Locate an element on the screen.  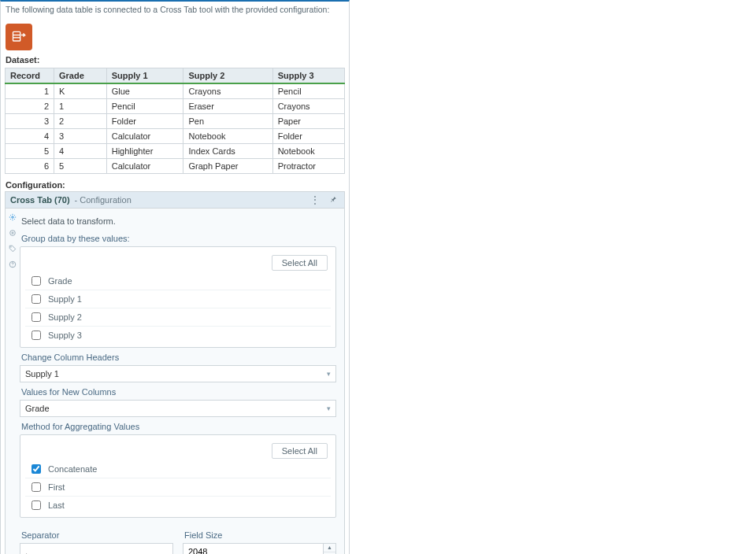
table-cell: Pen is located at coordinates (228, 121).